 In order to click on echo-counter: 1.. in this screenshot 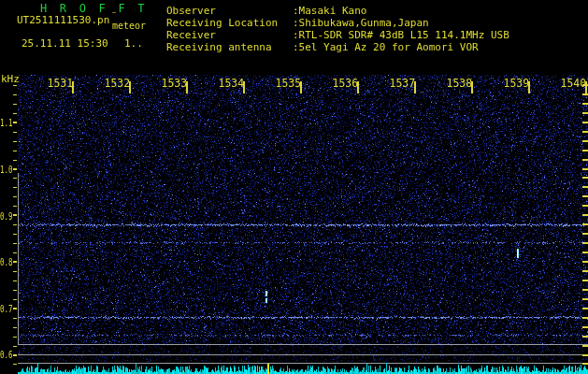, I will do `click(134, 43)`.